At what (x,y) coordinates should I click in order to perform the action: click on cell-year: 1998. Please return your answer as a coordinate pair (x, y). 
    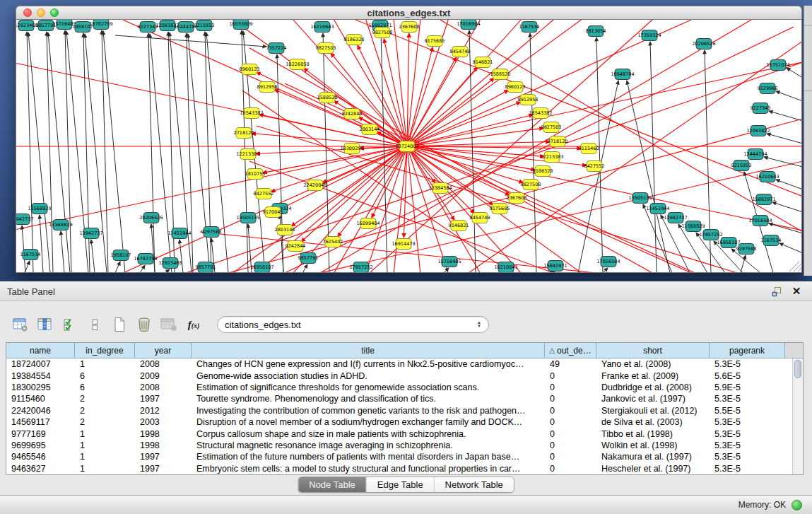
    Looking at the image, I should click on (163, 445).